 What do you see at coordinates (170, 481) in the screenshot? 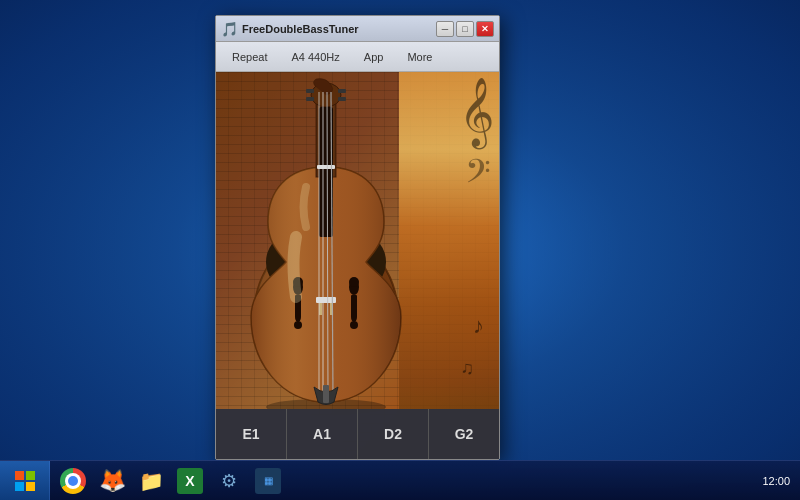
I see `taskbar-icons: 🦊 📁 X ⚙ ▦` at bounding box center [170, 481].